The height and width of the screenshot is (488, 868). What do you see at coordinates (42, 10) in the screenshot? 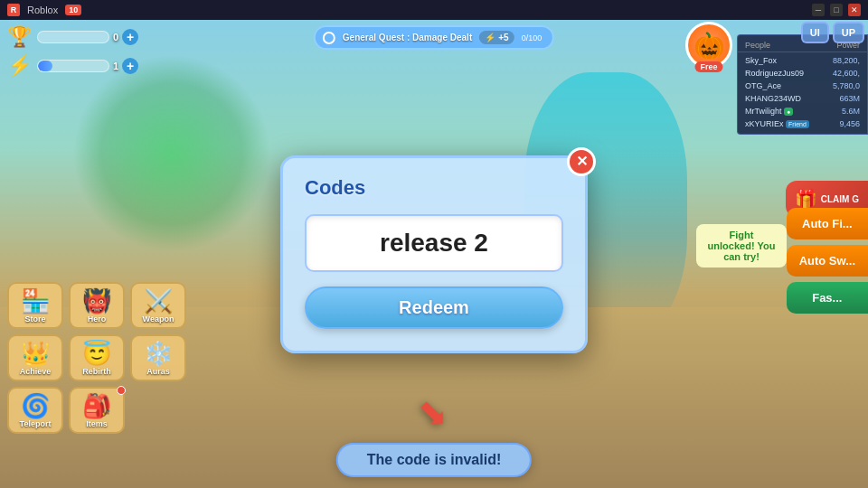
I see `titlebar-title: Roblox` at bounding box center [42, 10].